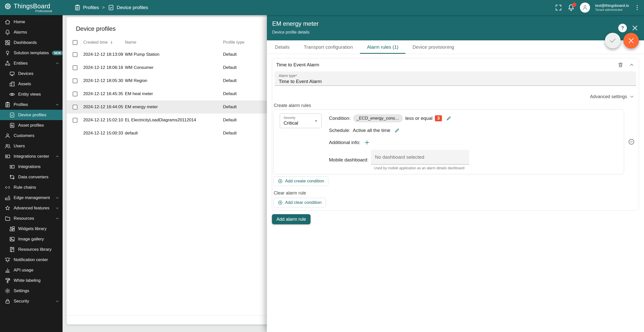 Image resolution: width=644 pixels, height=332 pixels. Describe the element at coordinates (613, 41) in the screenshot. I see `apply-changes-fab` at that location.